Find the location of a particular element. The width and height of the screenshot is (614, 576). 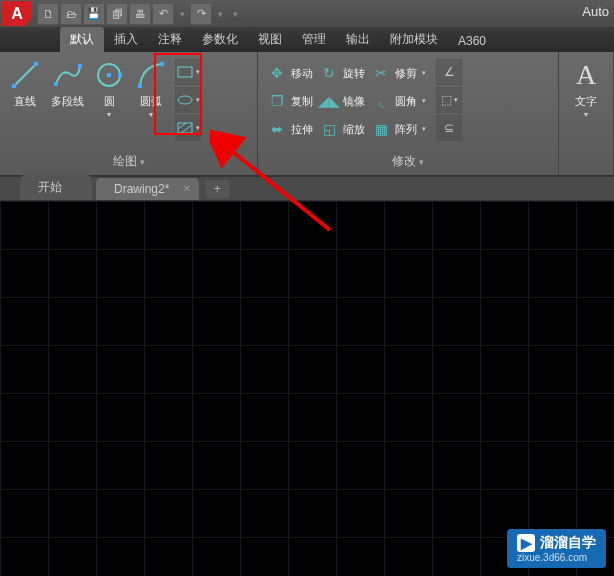

rotate-icon: ↻ is located at coordinates (329, 73).